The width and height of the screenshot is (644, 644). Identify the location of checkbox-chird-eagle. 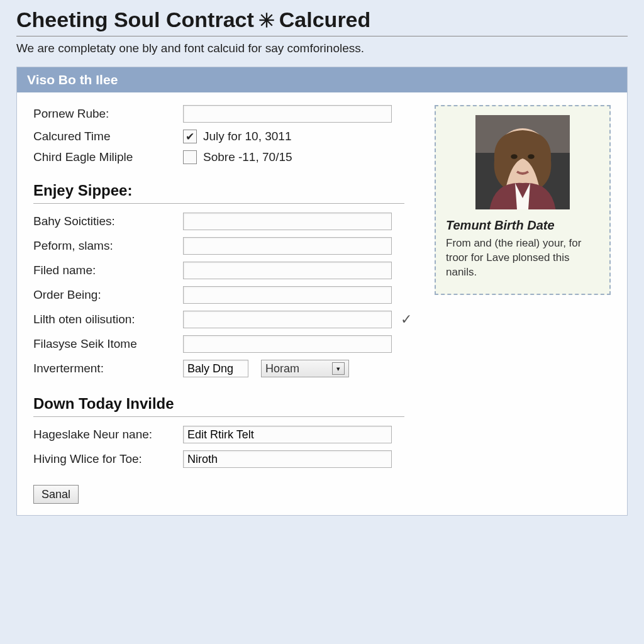
(190, 157).